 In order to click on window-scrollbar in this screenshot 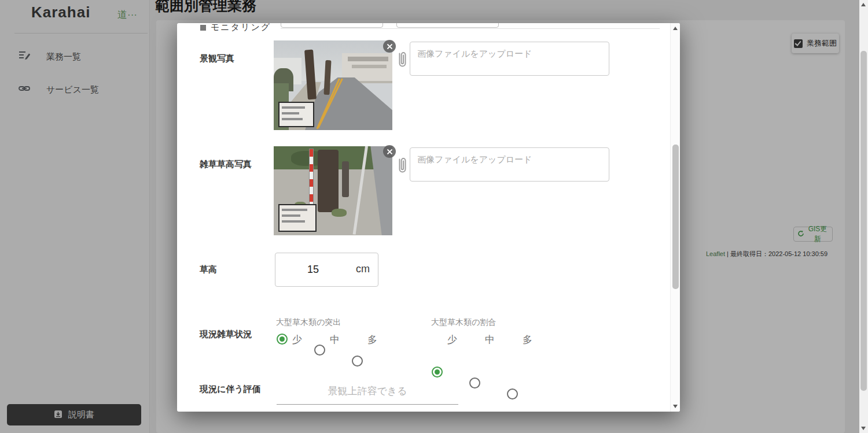, I will do `click(863, 216)`.